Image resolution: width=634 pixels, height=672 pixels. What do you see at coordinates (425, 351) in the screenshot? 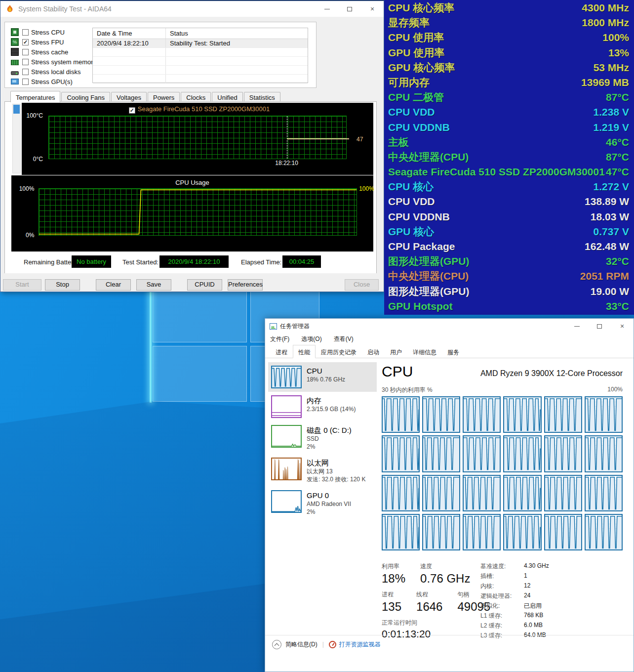
I see `tm-tab-5: 详细信息` at bounding box center [425, 351].